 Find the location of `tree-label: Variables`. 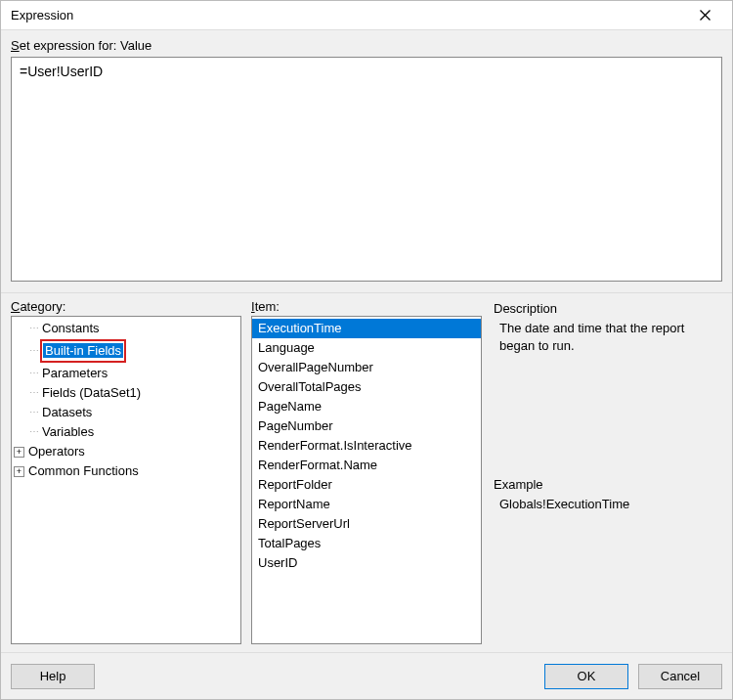

tree-label: Variables is located at coordinates (68, 432).